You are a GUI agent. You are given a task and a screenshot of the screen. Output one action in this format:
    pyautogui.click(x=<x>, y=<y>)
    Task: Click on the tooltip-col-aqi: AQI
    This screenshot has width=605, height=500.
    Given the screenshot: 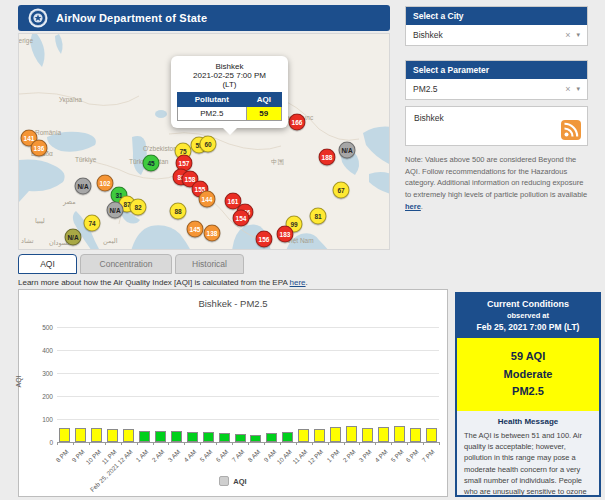 What is the action you would take?
    pyautogui.click(x=264, y=100)
    